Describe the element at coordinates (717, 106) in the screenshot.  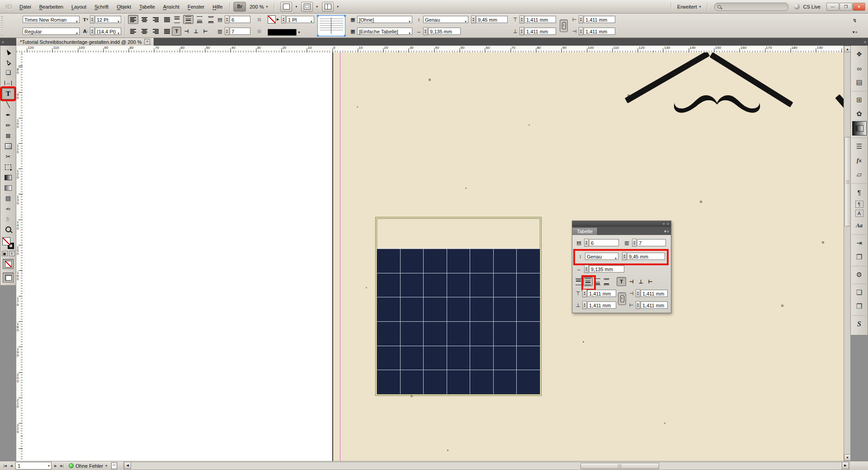
I see `mustache-graphic` at that location.